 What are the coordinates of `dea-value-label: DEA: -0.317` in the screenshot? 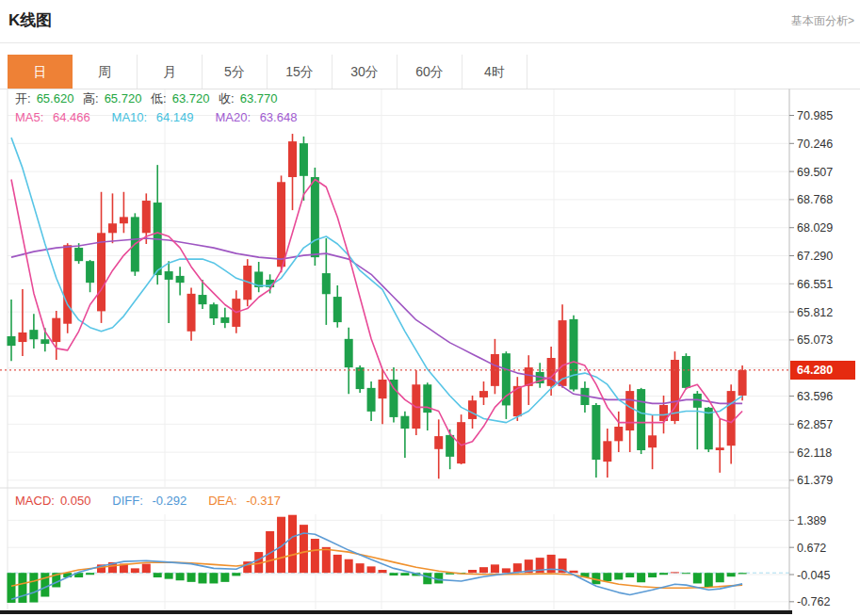 It's located at (247, 501).